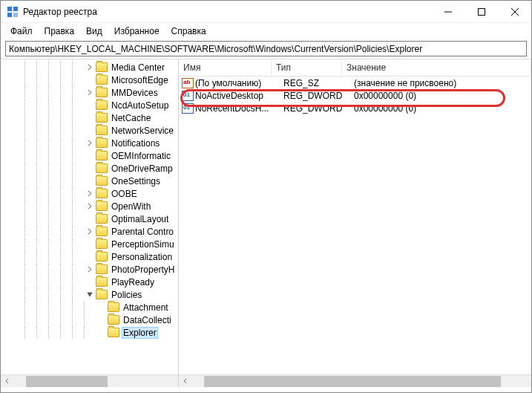 The image size is (532, 393). I want to click on tree-hscroll, so click(89, 380).